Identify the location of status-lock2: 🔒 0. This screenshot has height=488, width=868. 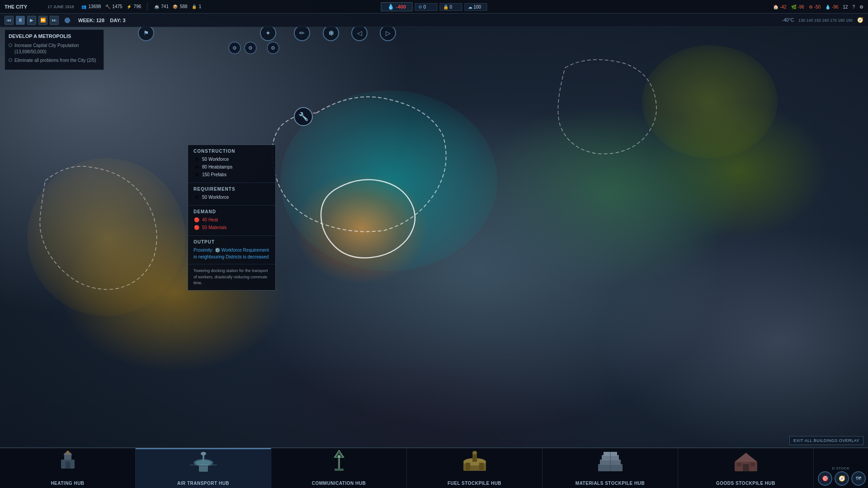
(451, 7).